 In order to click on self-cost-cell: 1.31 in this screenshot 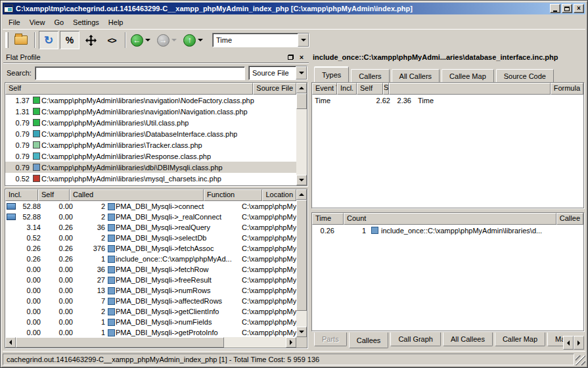, I will do `click(19, 112)`.